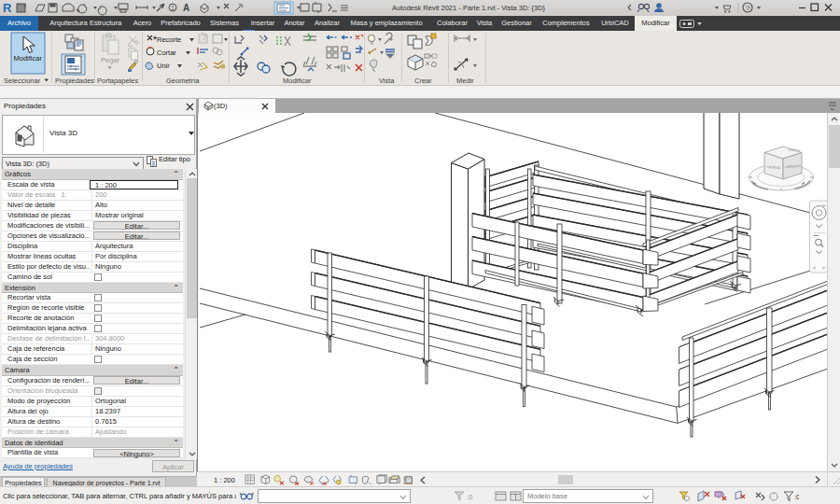  What do you see at coordinates (110, 60) in the screenshot?
I see `svg-text: Pegar` at bounding box center [110, 60].